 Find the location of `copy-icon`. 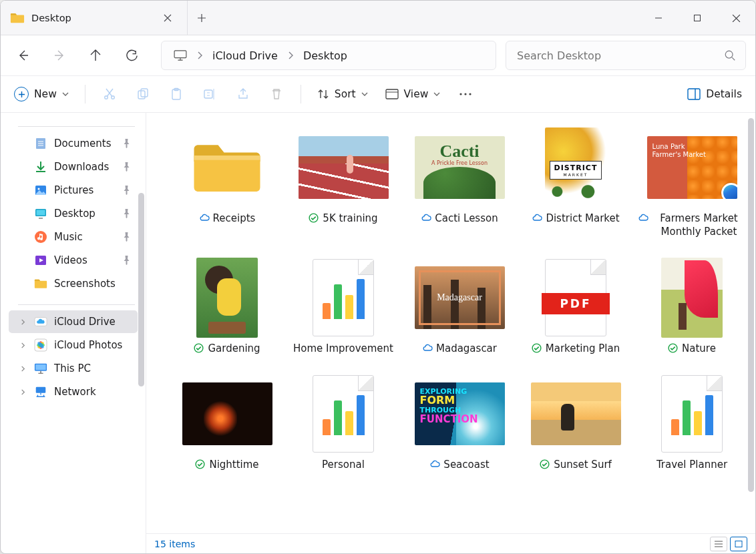

copy-icon is located at coordinates (143, 94).